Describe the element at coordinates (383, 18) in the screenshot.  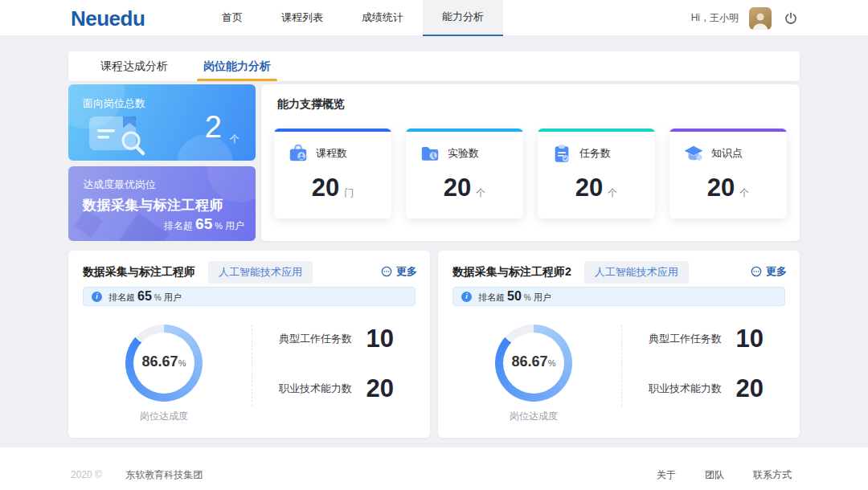
I see `nav-item-grades: 成绩统计` at that location.